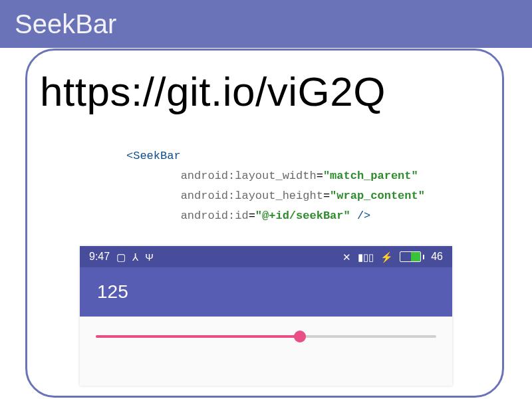  I want to click on code-val-height: "wrap_content", so click(378, 196).